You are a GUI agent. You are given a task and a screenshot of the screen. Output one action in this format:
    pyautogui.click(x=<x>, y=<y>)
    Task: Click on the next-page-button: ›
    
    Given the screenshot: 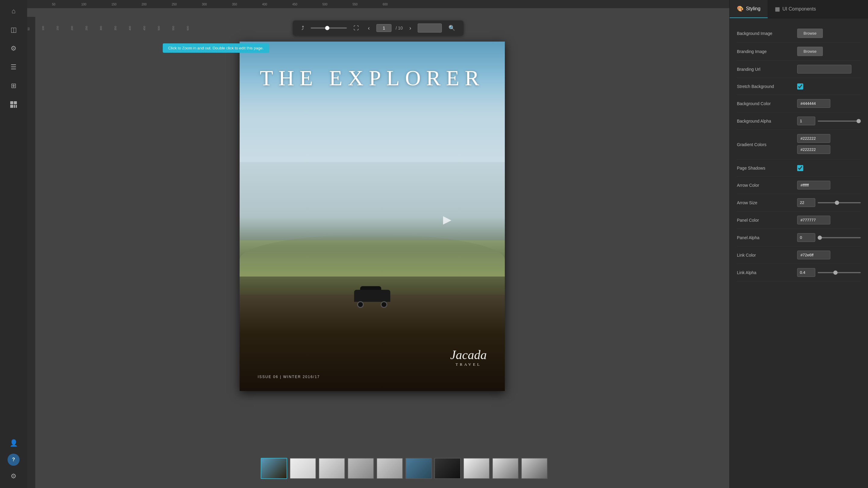 What is the action you would take?
    pyautogui.click(x=410, y=28)
    